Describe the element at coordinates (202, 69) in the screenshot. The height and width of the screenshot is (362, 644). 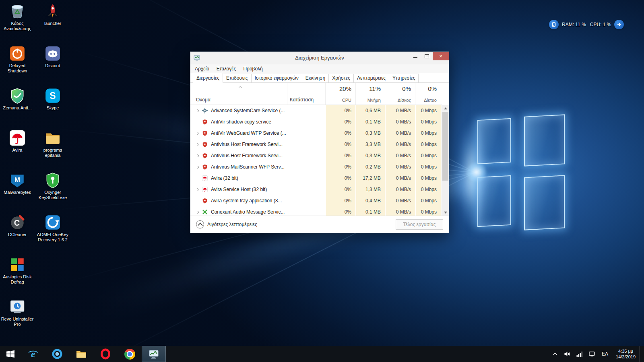
I see `menu-file: Αρχείο` at that location.